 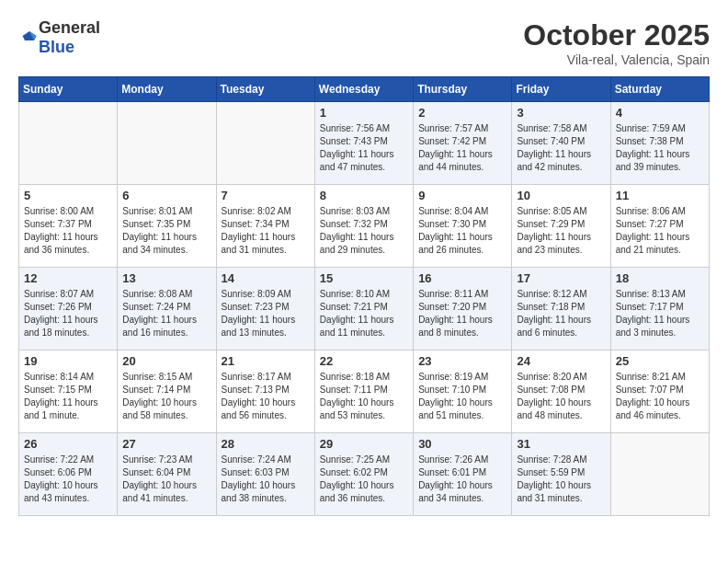 What do you see at coordinates (68, 361) in the screenshot?
I see `day-number: 19` at bounding box center [68, 361].